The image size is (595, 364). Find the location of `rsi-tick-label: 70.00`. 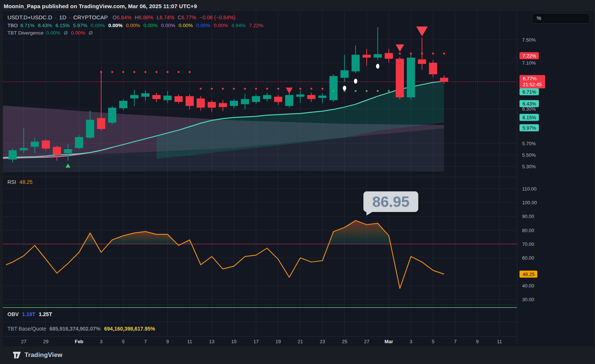

rsi-tick-label: 70.00 is located at coordinates (528, 244).